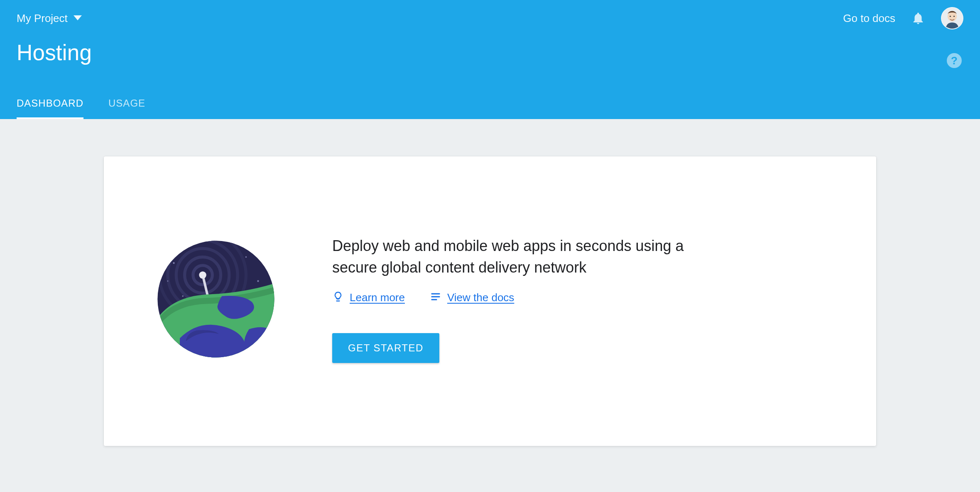 The width and height of the screenshot is (980, 492). What do you see at coordinates (42, 18) in the screenshot?
I see `project-name: My Project` at bounding box center [42, 18].